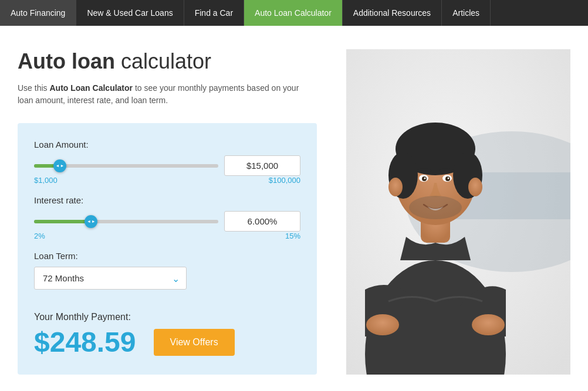 This screenshot has width=588, height=391. I want to click on loan-amount-max: $100,000, so click(285, 181).